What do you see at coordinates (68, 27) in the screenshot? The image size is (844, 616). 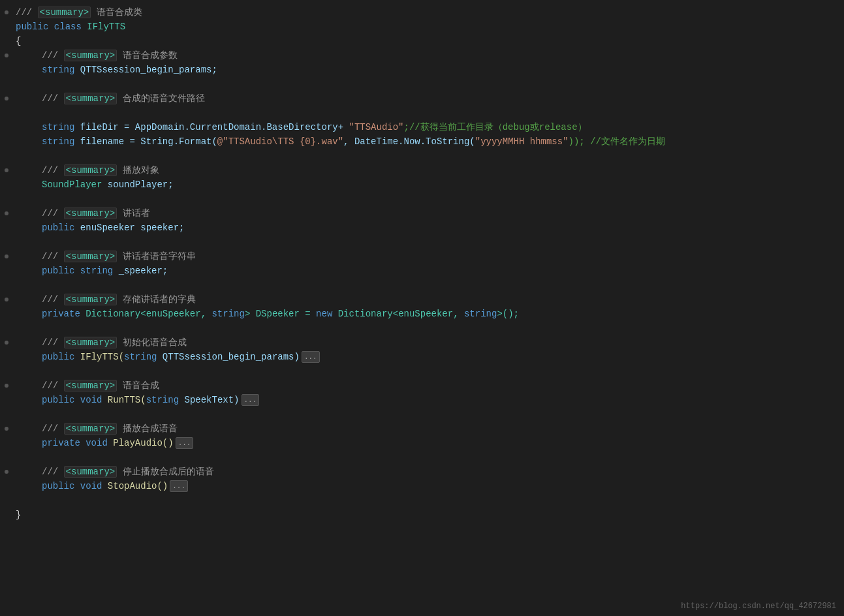 I see `token: class` at bounding box center [68, 27].